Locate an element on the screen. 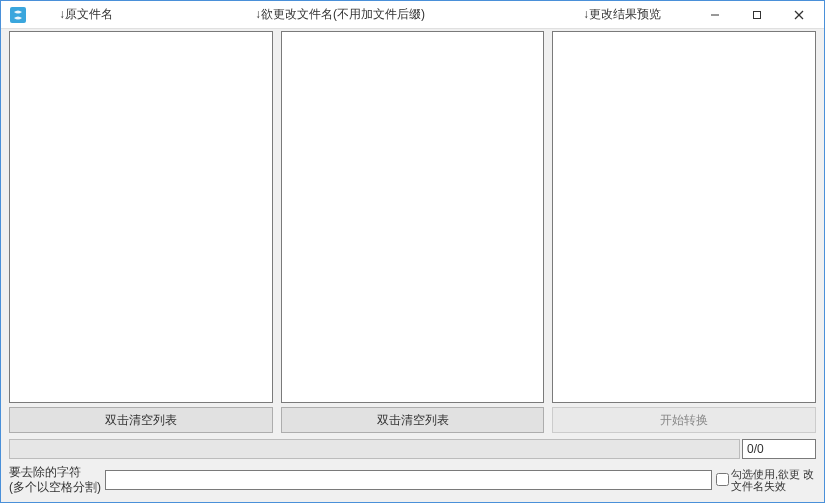  bottom-row: 要去除的字符 (多个以空格分割) 勾选使用,欲更 改文件名失效 is located at coordinates (412, 480).